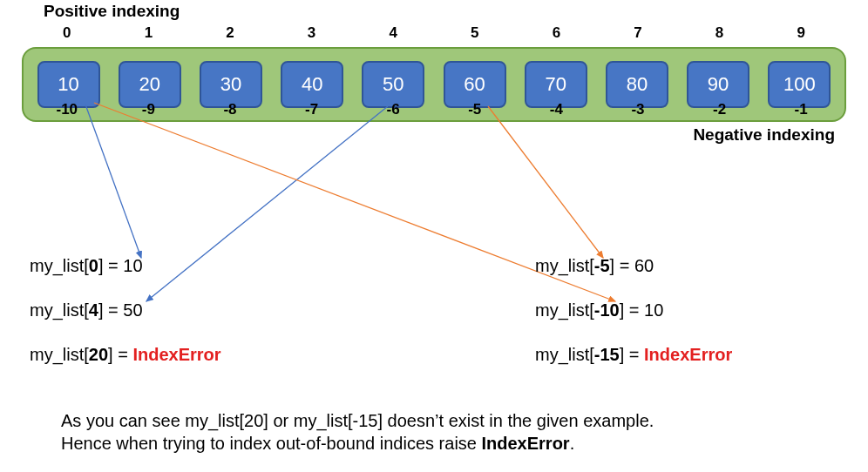 Image resolution: width=868 pixels, height=472 pixels. Describe the element at coordinates (94, 266) in the screenshot. I see `expr-key: 0` at that location.